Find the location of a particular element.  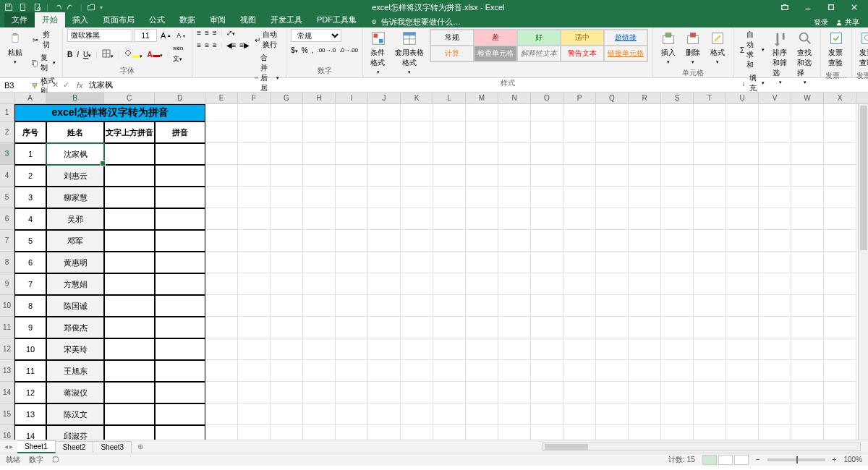

cell: 拼音 is located at coordinates (180, 132).